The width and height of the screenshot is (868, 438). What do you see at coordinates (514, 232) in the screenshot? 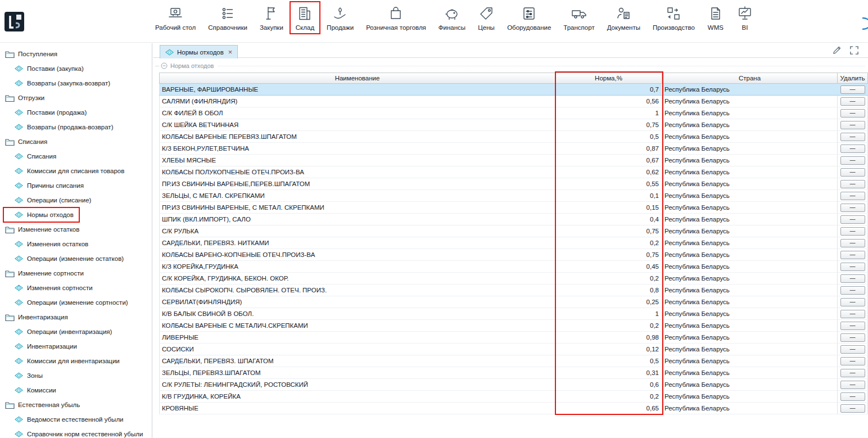
I see `table-row: С/К РУЛЬКА0,75Республика Беларусь—` at bounding box center [514, 232].